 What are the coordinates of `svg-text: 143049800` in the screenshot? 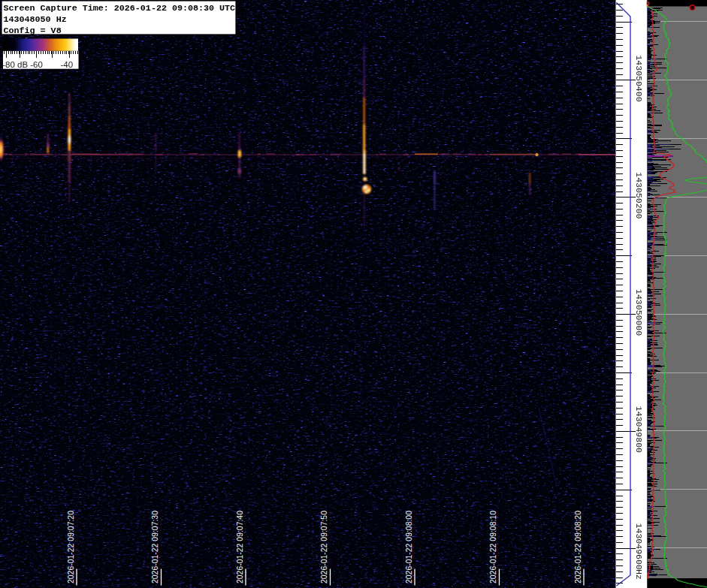 It's located at (639, 430).